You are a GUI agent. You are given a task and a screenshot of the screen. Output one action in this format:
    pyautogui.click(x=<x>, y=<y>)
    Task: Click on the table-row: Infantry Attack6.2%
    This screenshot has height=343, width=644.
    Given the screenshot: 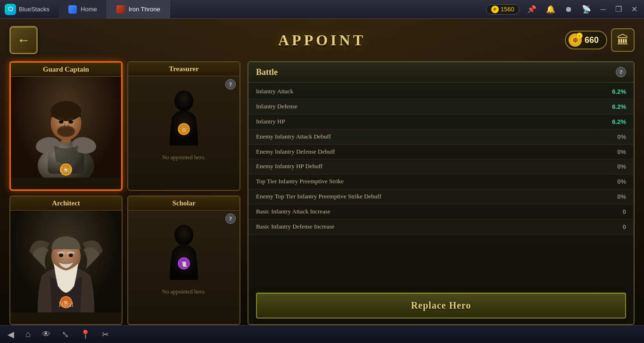 What is the action you would take?
    pyautogui.click(x=441, y=92)
    